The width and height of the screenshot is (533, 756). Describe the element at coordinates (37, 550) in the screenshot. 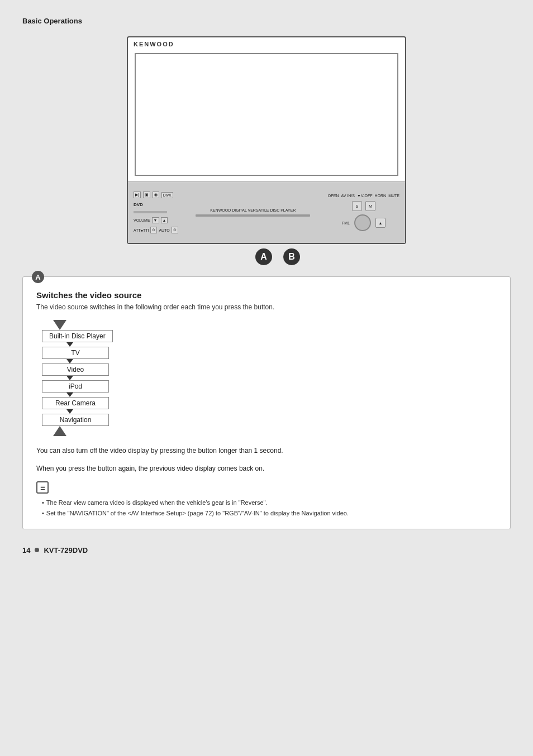

I see `footer-dot` at that location.